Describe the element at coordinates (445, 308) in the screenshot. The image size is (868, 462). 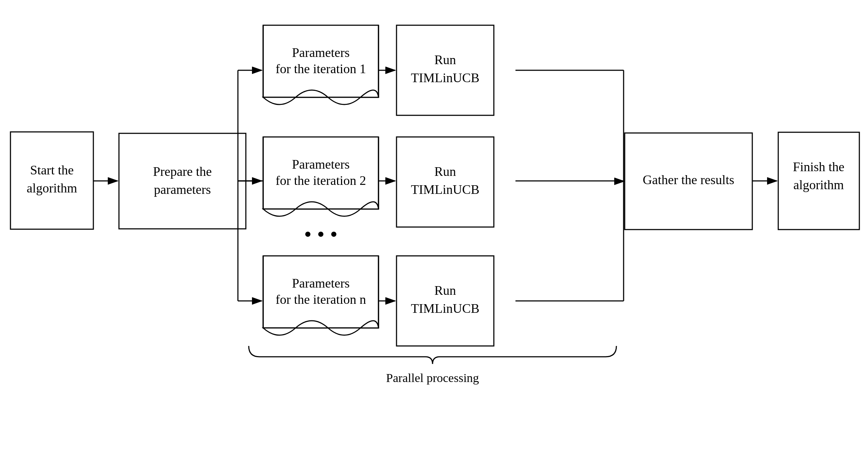
I see `runN-label2: TIMLinUCB` at that location.